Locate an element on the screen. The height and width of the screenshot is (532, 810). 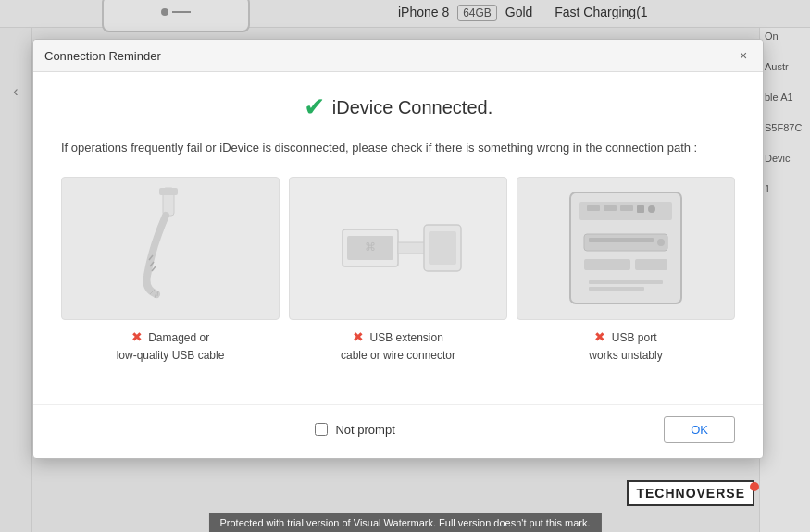
dialog-title: Connection Reminder is located at coordinates (103, 56).